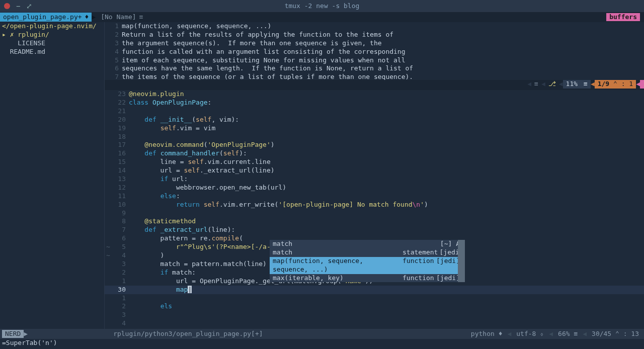 This screenshot has width=644, height=349. I want to click on completion-menu: match[~] Amatchstatement[jedi]map(functi…, so click(364, 261).